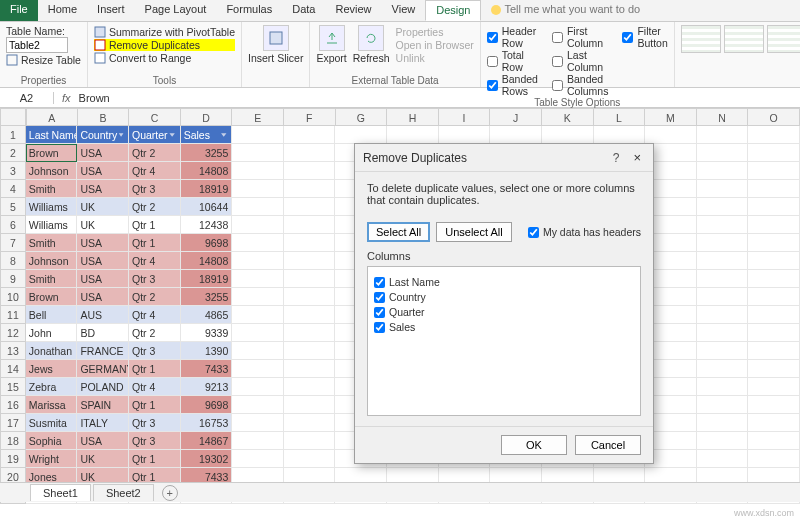 This screenshot has height=520, width=800. I want to click on col-header: A, so click(52, 117).